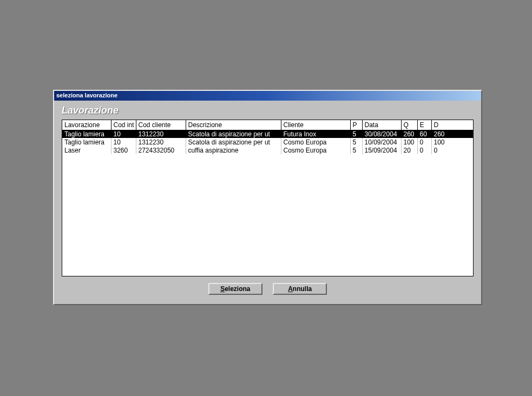 This screenshot has height=396, width=532. What do you see at coordinates (452, 134) in the screenshot?
I see `cell-d: 260` at bounding box center [452, 134].